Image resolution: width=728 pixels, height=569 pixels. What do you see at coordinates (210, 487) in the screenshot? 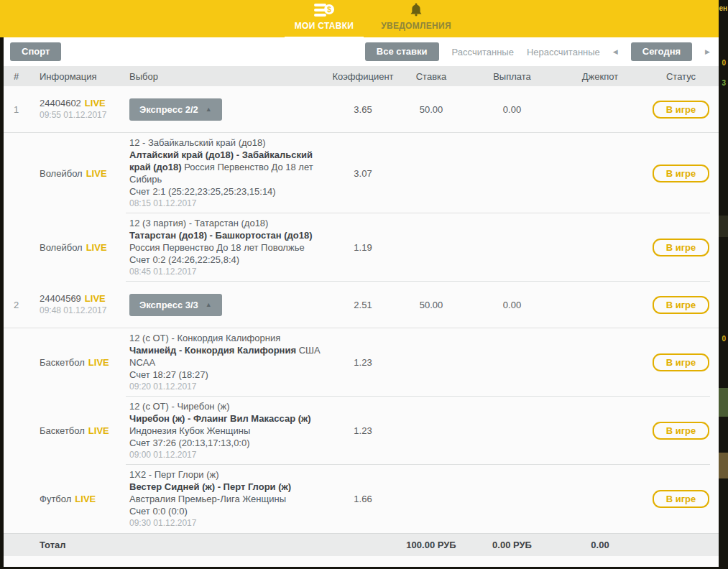
I see `match-teams: Вестер Сидней (ж) - Перт Глори (ж)` at bounding box center [210, 487].